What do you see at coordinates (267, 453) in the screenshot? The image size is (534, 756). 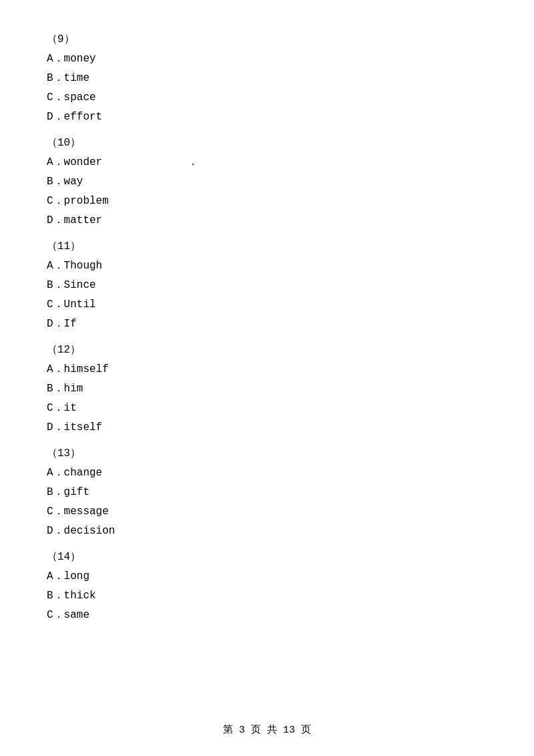 I see `question-number-13: （13）` at bounding box center [267, 453].